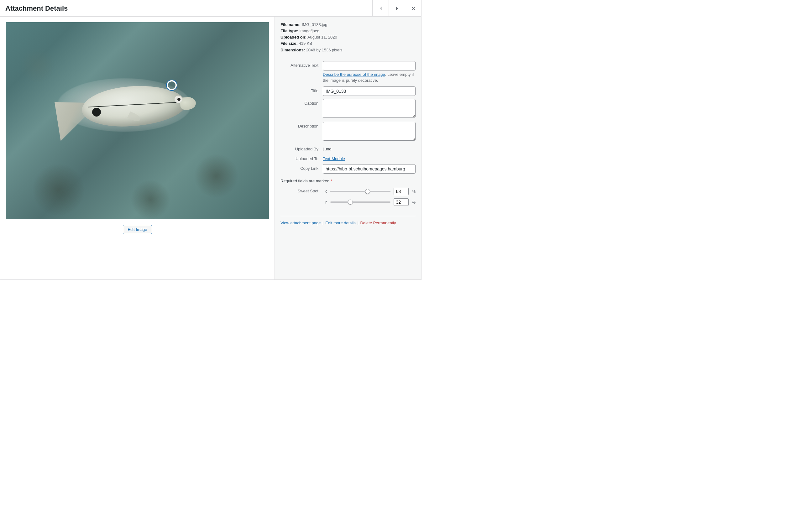 The image size is (801, 532). Describe the element at coordinates (289, 31) in the screenshot. I see `file-type-label: File type:` at that location.